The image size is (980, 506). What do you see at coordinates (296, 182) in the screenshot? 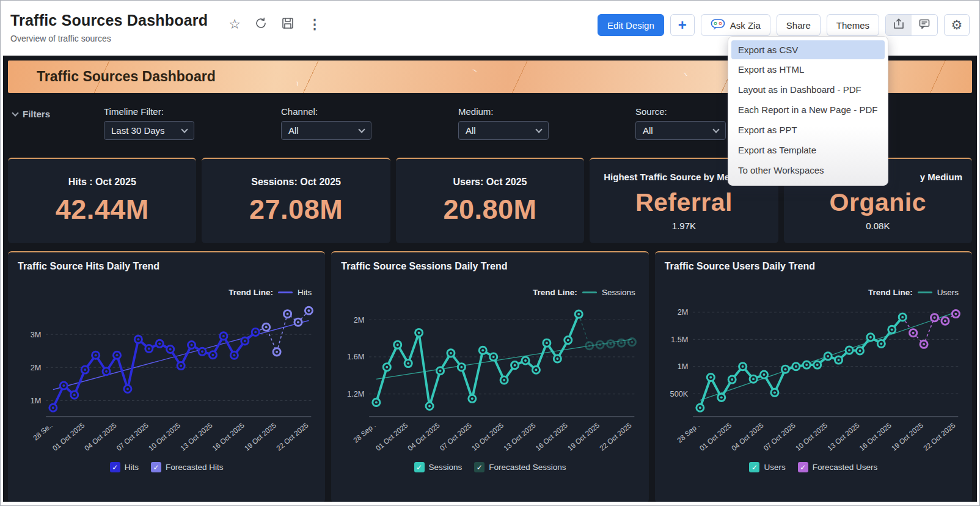
I see `kpi-title: Sessions: Oct 2025` at bounding box center [296, 182].